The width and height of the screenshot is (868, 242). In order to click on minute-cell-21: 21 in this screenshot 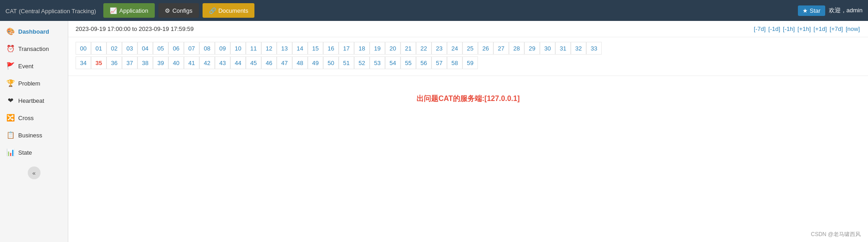, I will do `click(408, 48)`.